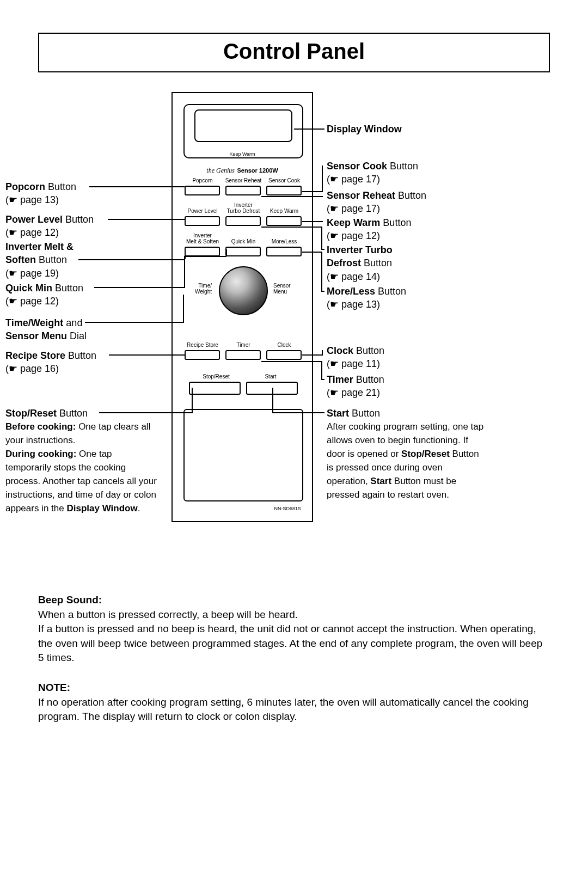 The width and height of the screenshot is (588, 875). I want to click on body-text: Beep Sound: When a button is pressed cor…, so click(294, 659).